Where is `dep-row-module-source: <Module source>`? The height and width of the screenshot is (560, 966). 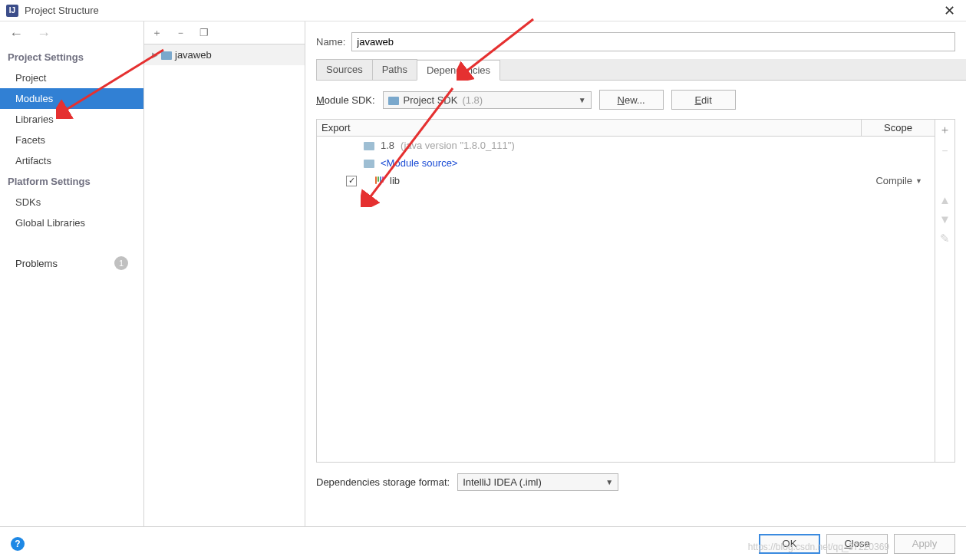 dep-row-module-source: <Module source> is located at coordinates (626, 163).